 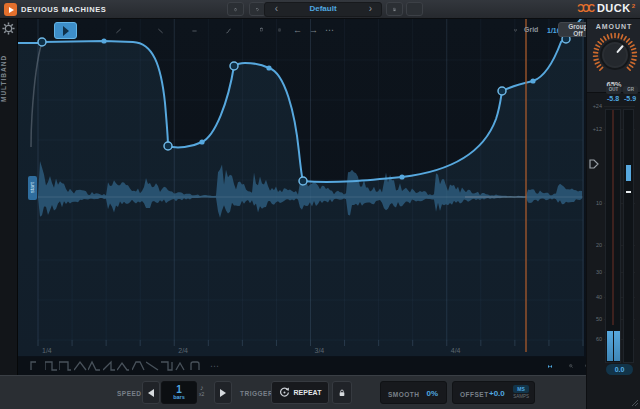 I want to click on offset-panel: OFFSET +0.0 MS SAMPS, so click(x=494, y=392).